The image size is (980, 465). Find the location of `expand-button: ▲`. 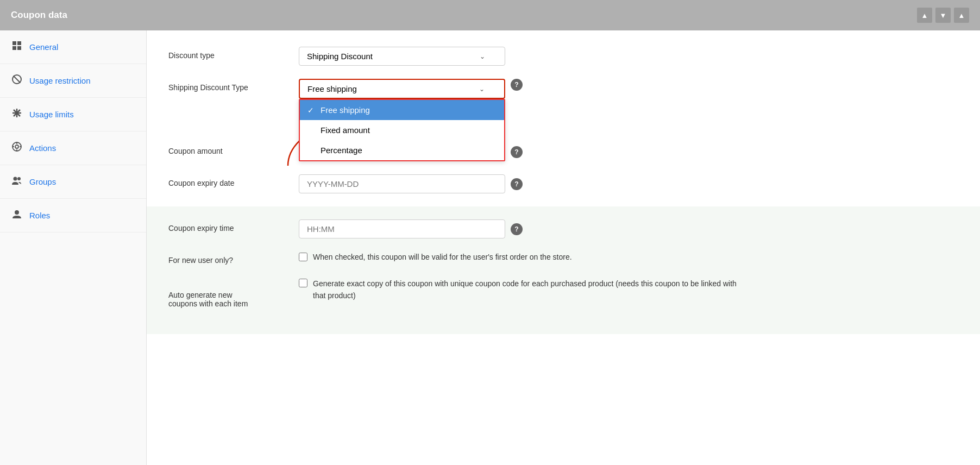

expand-button: ▲ is located at coordinates (962, 15).